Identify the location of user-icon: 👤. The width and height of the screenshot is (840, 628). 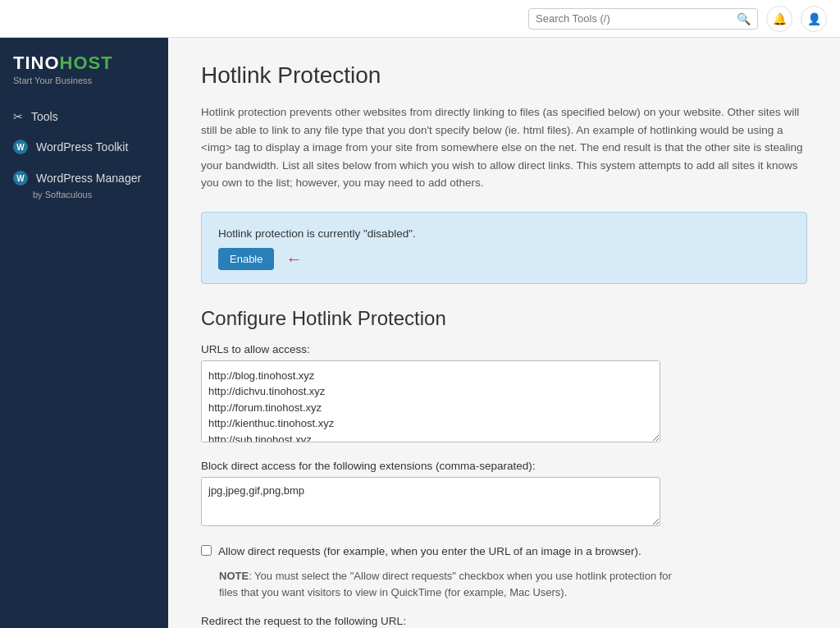
(814, 19).